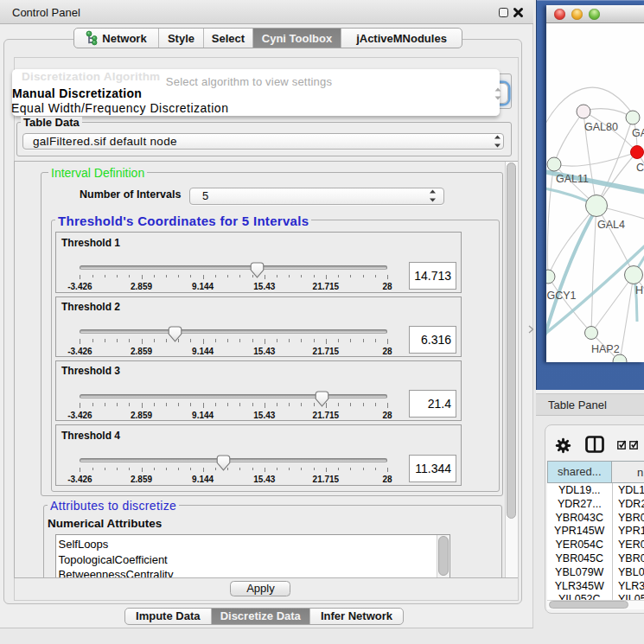 This screenshot has width=644, height=644. I want to click on svg-text: GA, so click(638, 133).